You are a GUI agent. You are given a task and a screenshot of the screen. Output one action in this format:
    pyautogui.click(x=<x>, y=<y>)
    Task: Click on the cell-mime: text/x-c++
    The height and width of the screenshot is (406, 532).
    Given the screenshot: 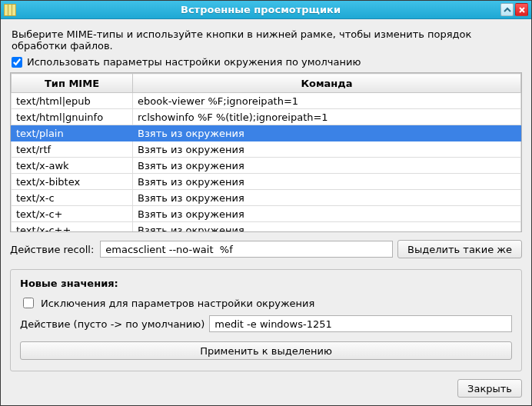 What is the action you would take?
    pyautogui.click(x=72, y=228)
    